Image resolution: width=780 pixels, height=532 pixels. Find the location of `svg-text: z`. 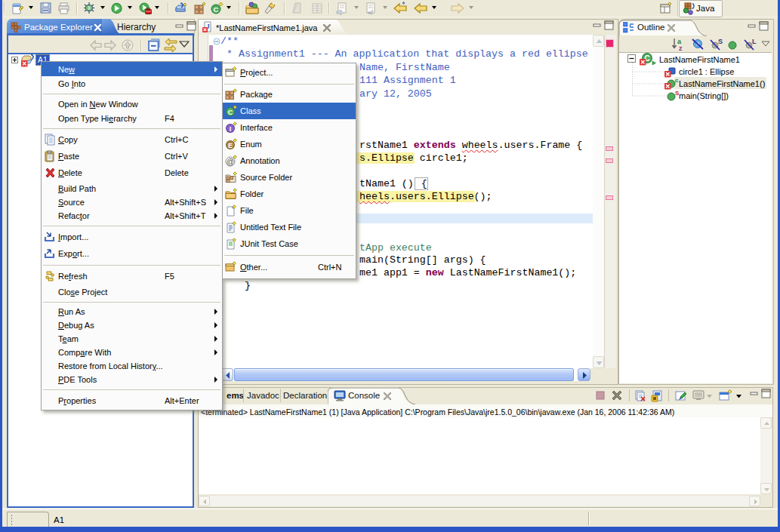

svg-text: z is located at coordinates (681, 48).